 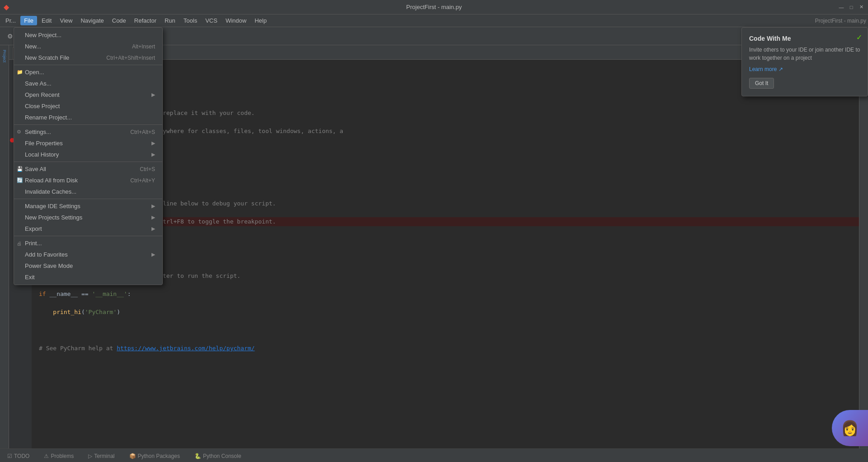 What do you see at coordinates (90, 456) in the screenshot?
I see `terminal-icon: ▷` at bounding box center [90, 456].